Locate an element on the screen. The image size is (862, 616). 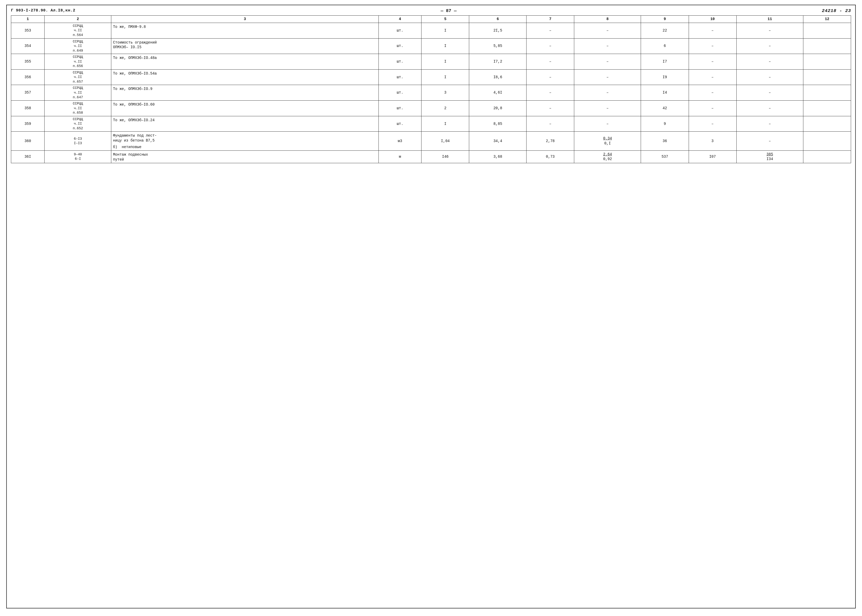
table-row: 354 ССРЦЦ ч.II п.649 Стоимость ограждени… is located at coordinates (431, 46).